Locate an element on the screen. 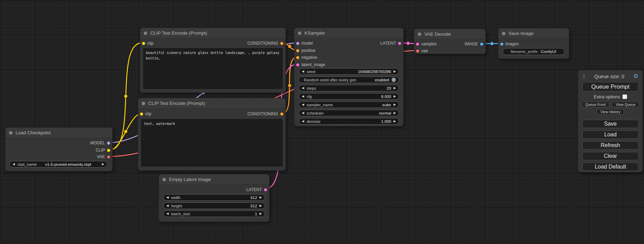 The image size is (644, 244). clear-button: Clear is located at coordinates (610, 156).